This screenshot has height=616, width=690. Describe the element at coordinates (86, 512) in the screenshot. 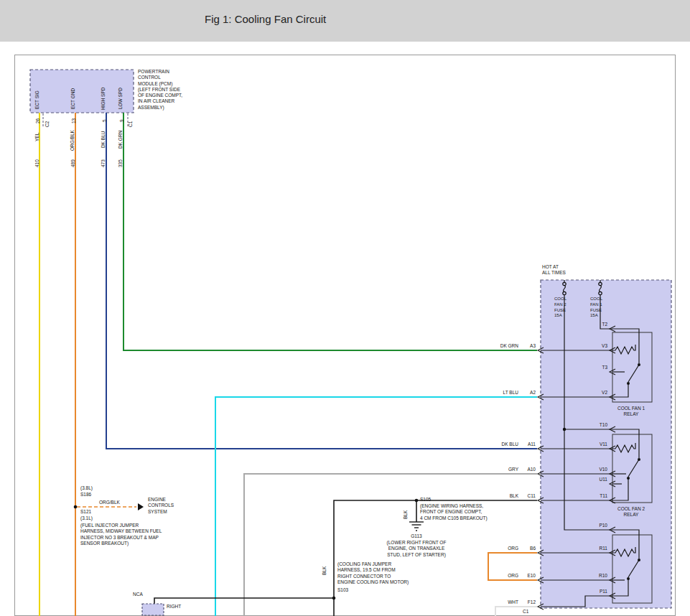

I see `s121-name: S121` at that location.